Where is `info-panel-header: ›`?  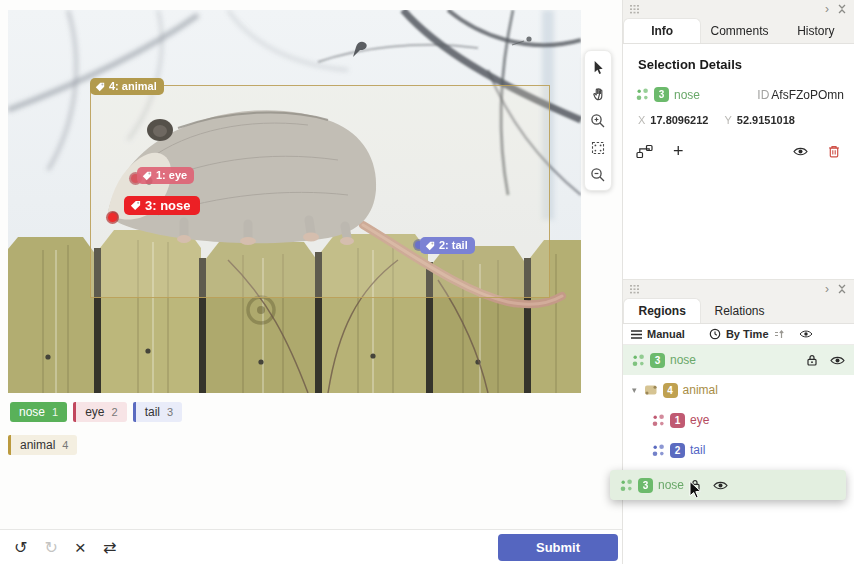 info-panel-header: › is located at coordinates (738, 9).